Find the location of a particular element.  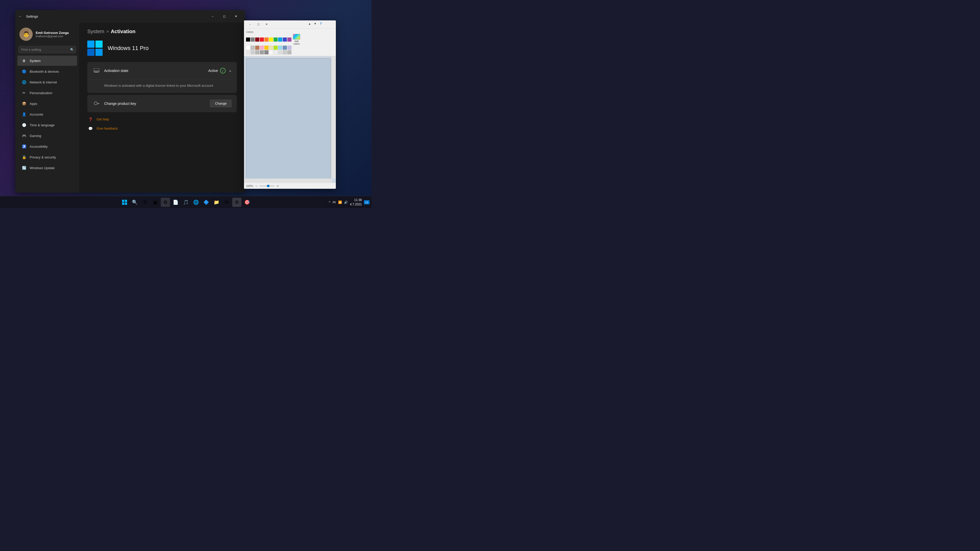

color-swatch-skyblue is located at coordinates (280, 48).